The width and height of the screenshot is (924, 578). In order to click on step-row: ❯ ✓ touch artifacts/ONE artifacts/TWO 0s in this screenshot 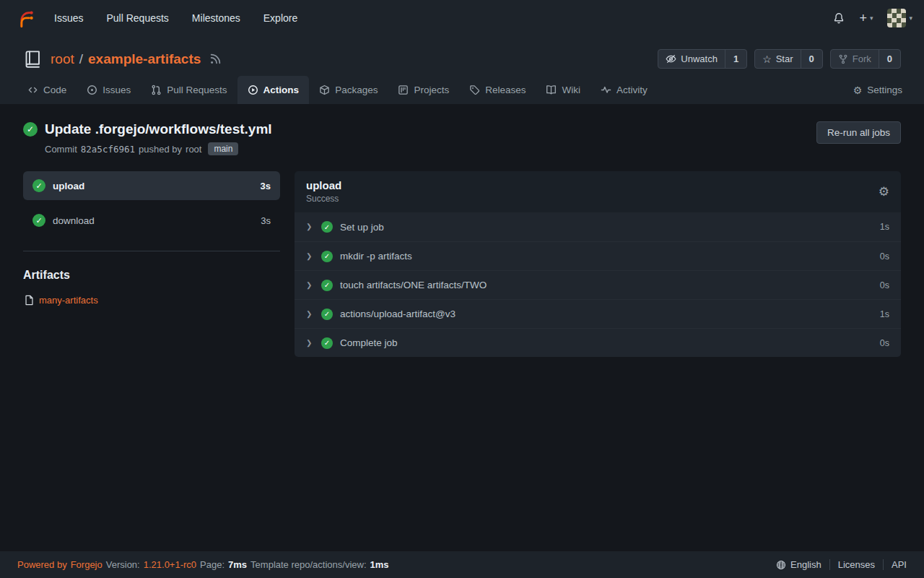, I will do `click(598, 285)`.